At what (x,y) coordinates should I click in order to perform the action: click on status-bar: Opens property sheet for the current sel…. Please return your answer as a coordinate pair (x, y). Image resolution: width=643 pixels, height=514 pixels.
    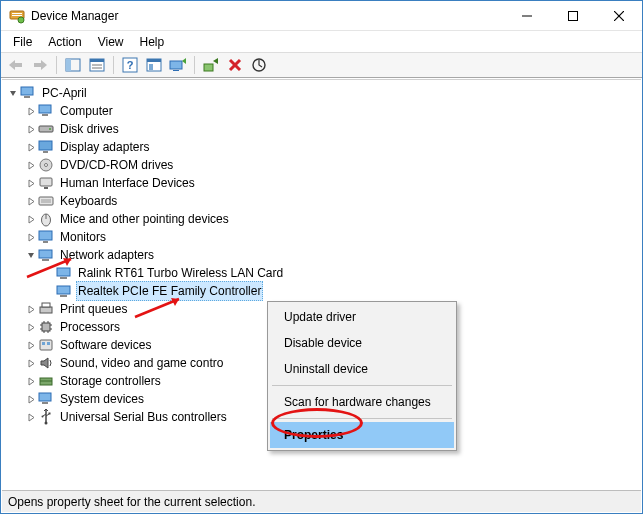
    Looking at the image, I should click on (322, 501).